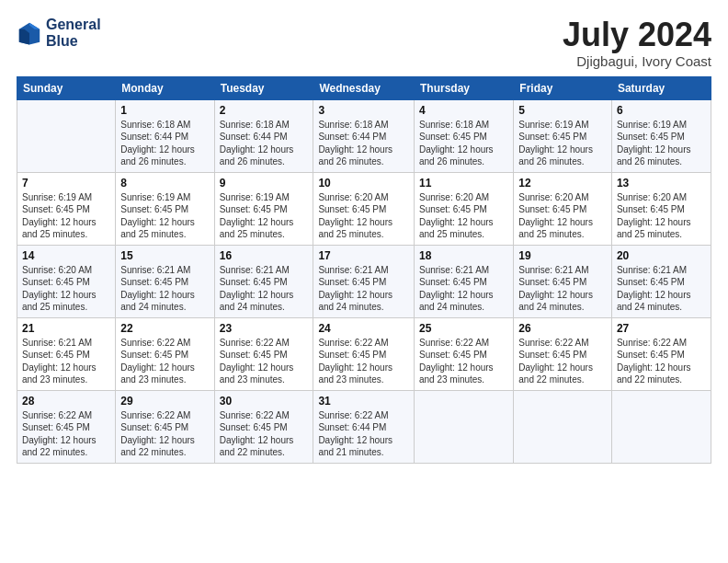 This screenshot has width=728, height=563. I want to click on day-number: 28, so click(66, 401).